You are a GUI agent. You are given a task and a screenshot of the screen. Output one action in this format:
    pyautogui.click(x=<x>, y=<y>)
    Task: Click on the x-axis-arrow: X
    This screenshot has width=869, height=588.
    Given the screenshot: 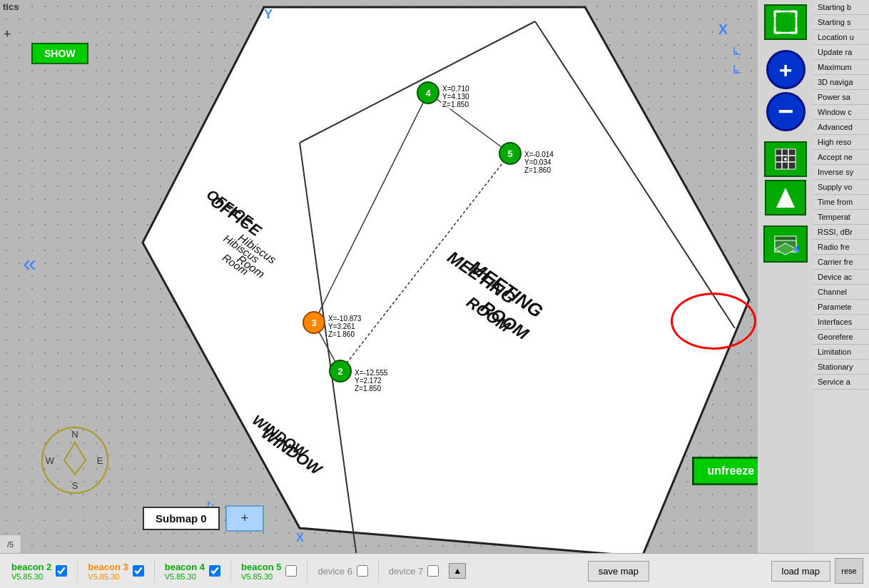 What is the action you would take?
    pyautogui.click(x=723, y=30)
    